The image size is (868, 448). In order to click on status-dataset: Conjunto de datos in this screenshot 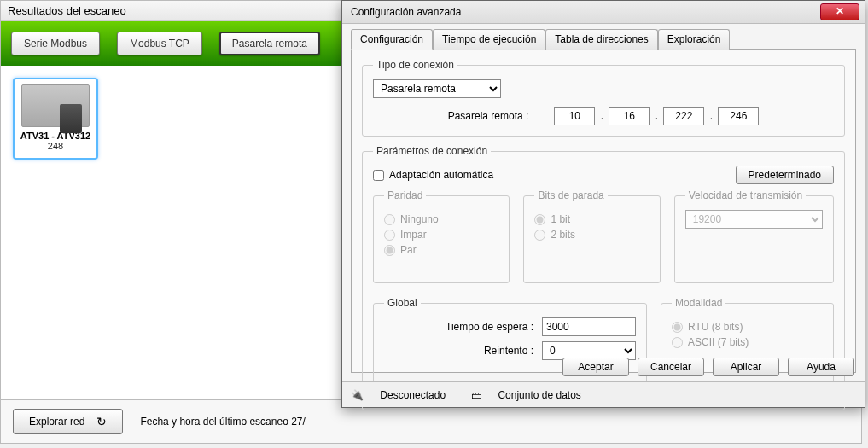, I will do `click(539, 395)`.